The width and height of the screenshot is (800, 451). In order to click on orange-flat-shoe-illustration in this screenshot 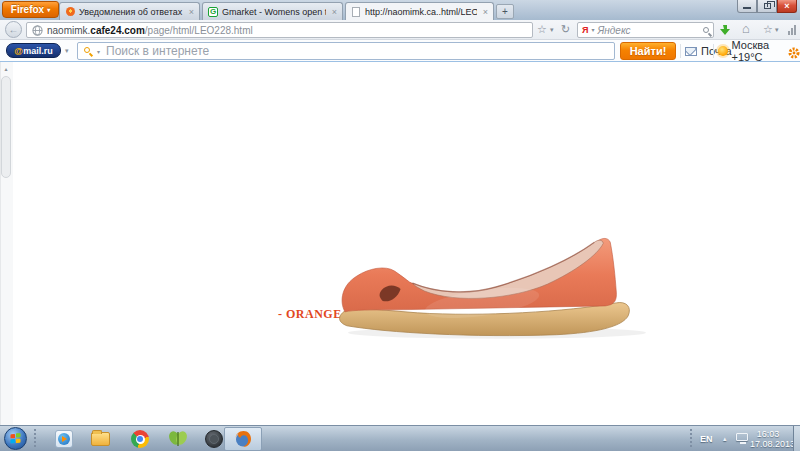, I will do `click(492, 289)`.